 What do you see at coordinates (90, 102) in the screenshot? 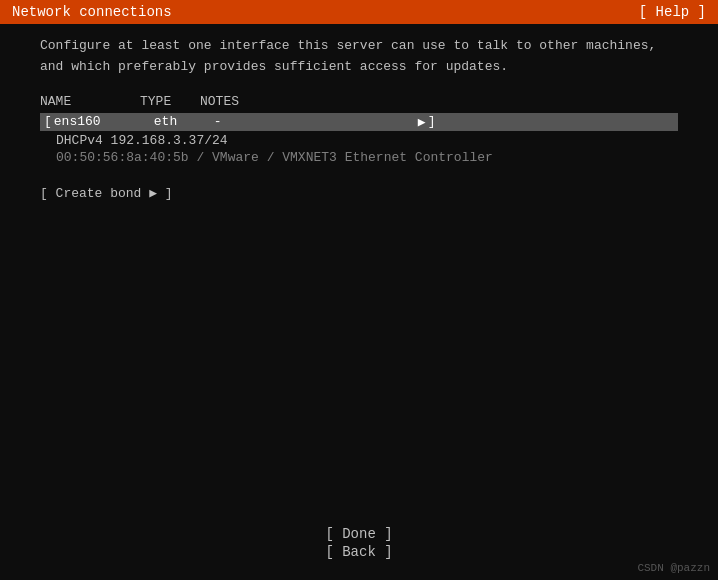
I see `header-name: NAME` at bounding box center [90, 102].